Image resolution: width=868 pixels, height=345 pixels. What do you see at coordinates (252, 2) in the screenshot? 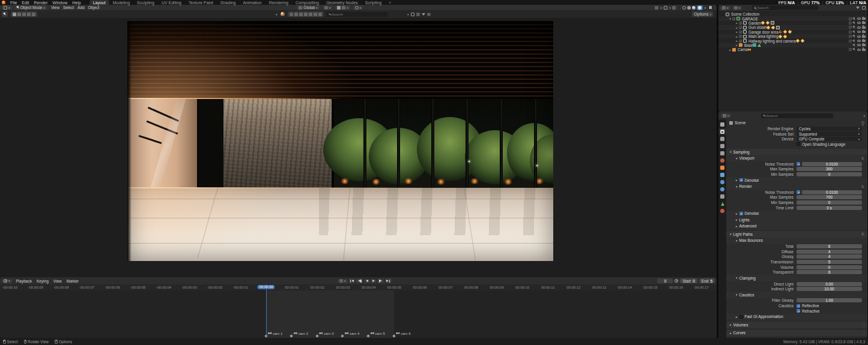
I see `workspace-tab-animation: Animation` at bounding box center [252, 2].